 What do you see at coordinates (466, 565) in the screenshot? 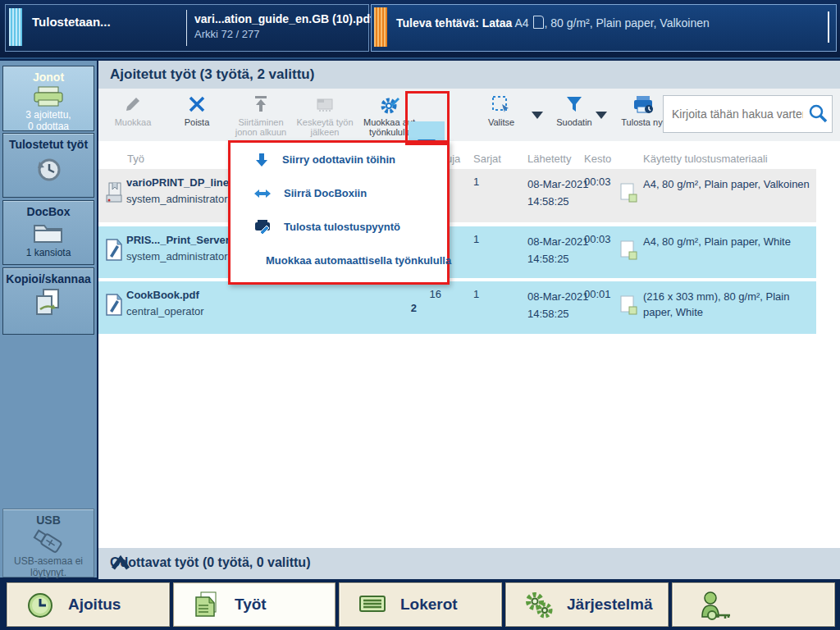
I see `chevron-up-icon` at bounding box center [466, 565].